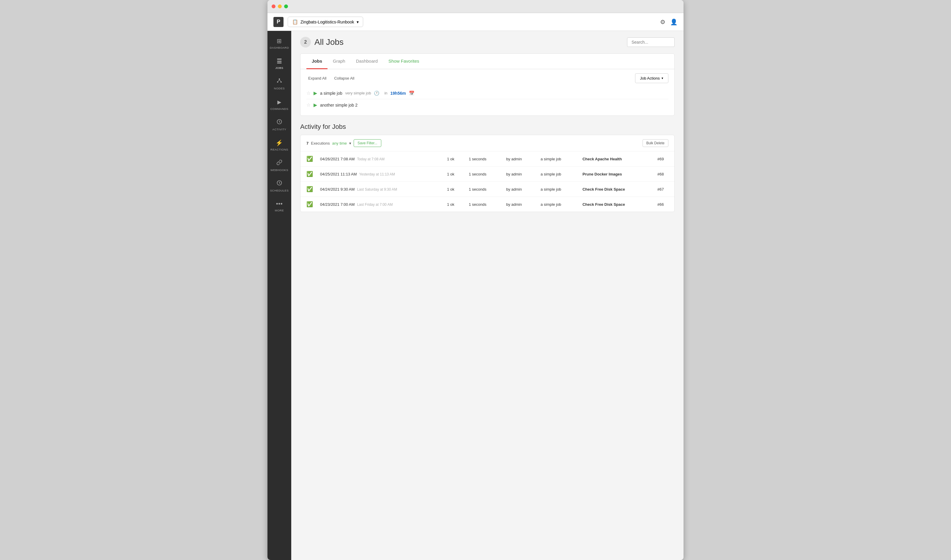 Image resolution: width=951 pixels, height=560 pixels. What do you see at coordinates (339, 105) in the screenshot?
I see `job-name: another simple job 2` at bounding box center [339, 105].